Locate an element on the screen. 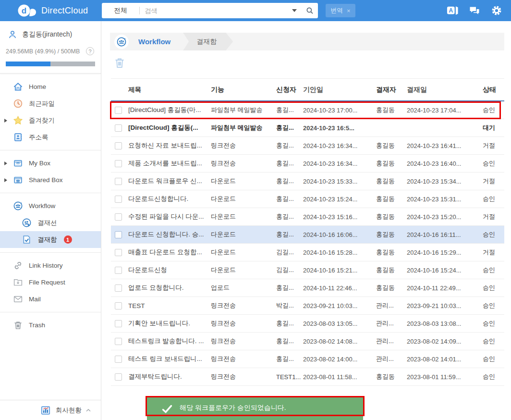  cell-title: 다운로드신청 is located at coordinates (170, 270).